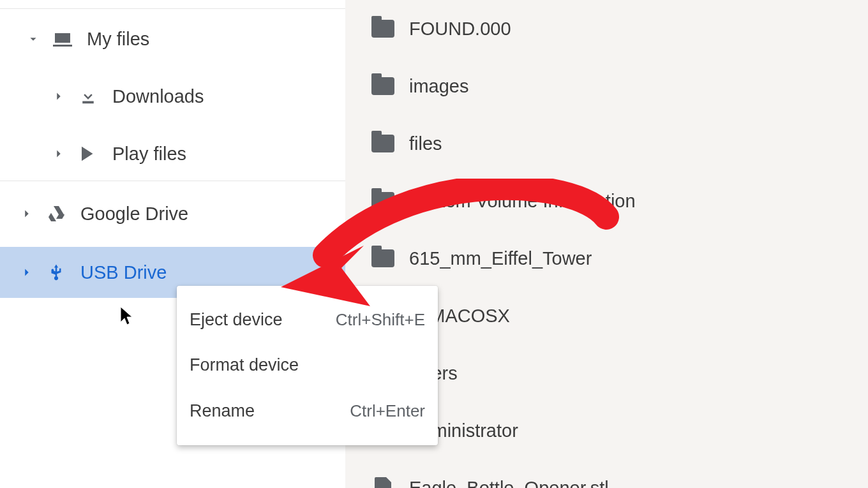 This screenshot has height=488, width=868. What do you see at coordinates (118, 40) in the screenshot?
I see `tree-item-label: My files` at bounding box center [118, 40].